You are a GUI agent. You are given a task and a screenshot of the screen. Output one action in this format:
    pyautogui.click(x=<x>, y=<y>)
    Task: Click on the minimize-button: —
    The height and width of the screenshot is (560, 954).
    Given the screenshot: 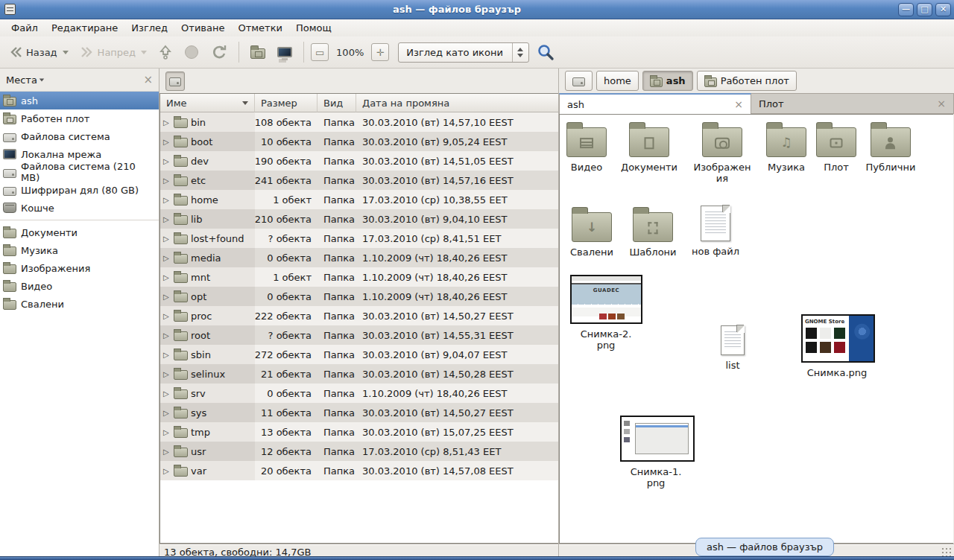 What is the action you would take?
    pyautogui.click(x=906, y=10)
    